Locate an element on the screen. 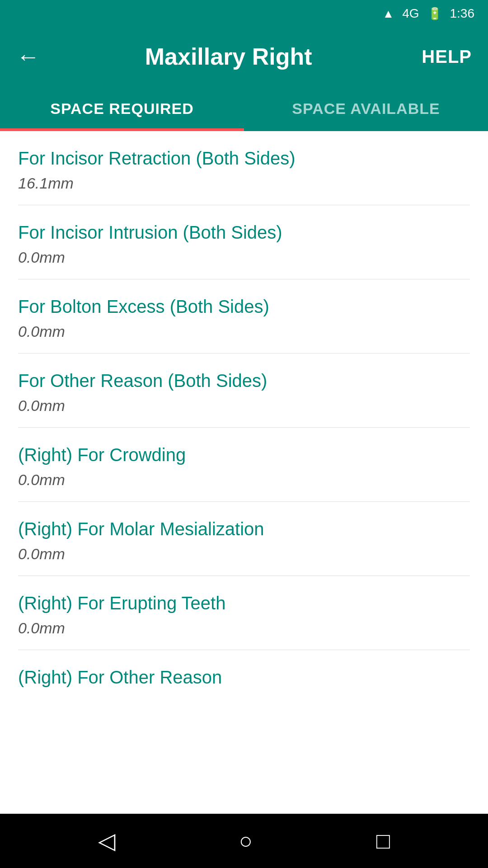 This screenshot has width=488, height=868. signal-icon: ▲ is located at coordinates (388, 14).